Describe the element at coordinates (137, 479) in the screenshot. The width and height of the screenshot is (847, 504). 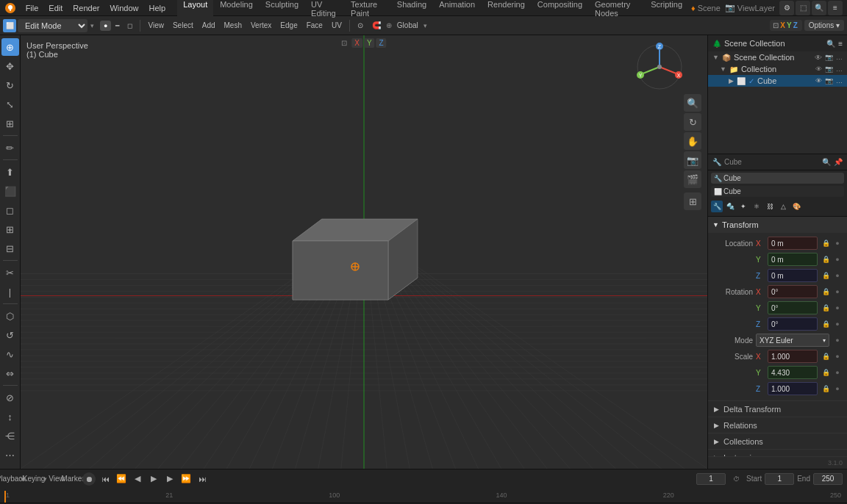
I see `prev-keyframe-btn: ◀` at that location.